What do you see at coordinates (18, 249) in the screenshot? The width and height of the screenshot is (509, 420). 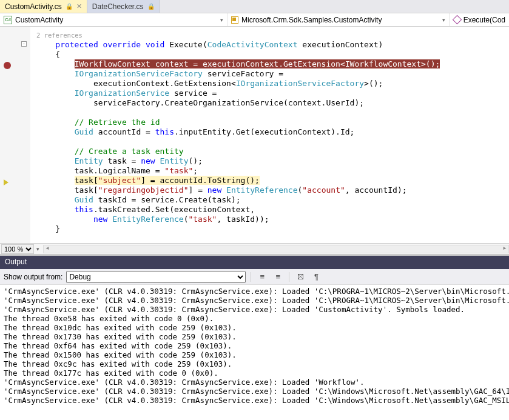 I see `zoom-dropdown: 100 %` at bounding box center [18, 249].